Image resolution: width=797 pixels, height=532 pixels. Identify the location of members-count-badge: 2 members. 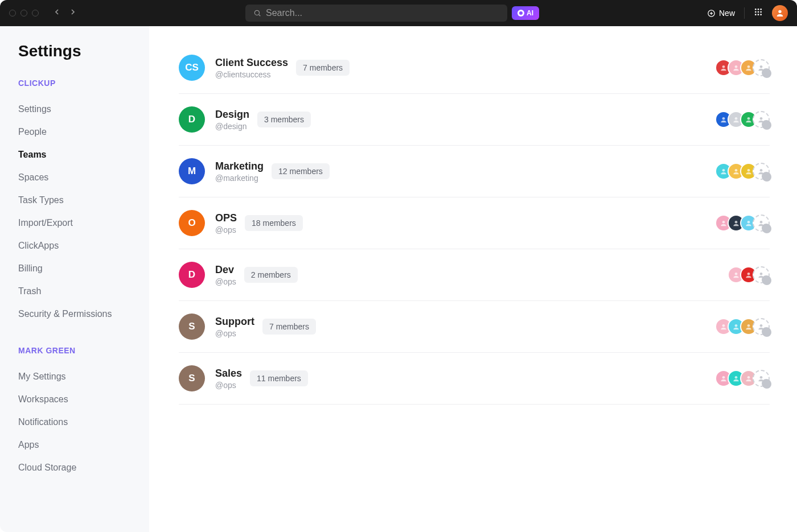
(271, 275).